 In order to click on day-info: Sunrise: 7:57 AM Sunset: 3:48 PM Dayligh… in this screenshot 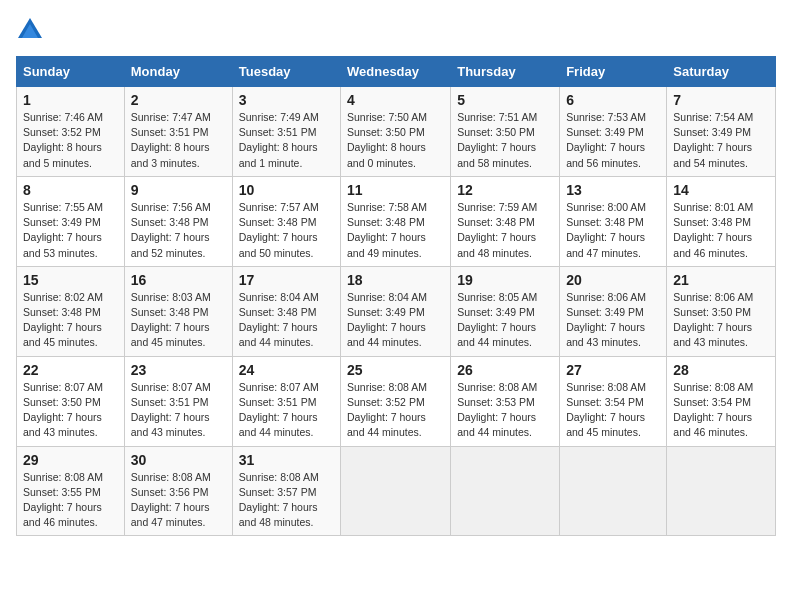, I will do `click(286, 230)`.